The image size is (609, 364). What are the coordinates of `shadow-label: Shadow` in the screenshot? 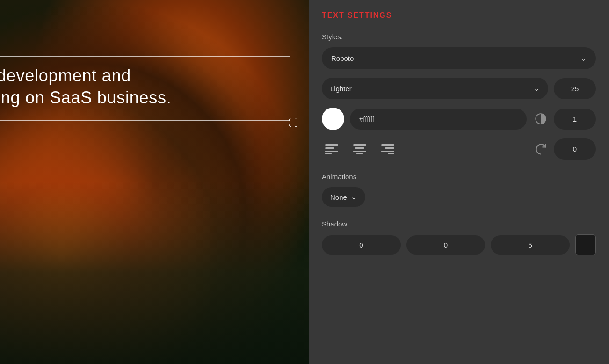 It's located at (459, 224).